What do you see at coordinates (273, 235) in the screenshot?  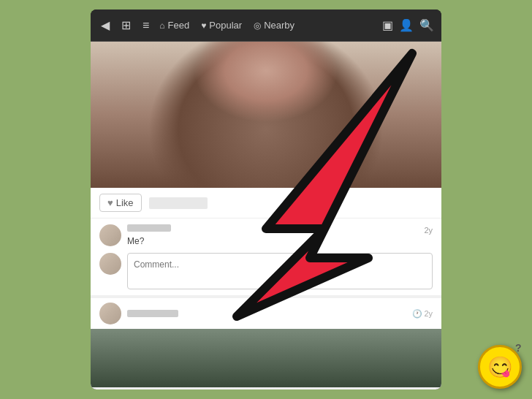 I see `comment-content: Me?` at bounding box center [273, 235].